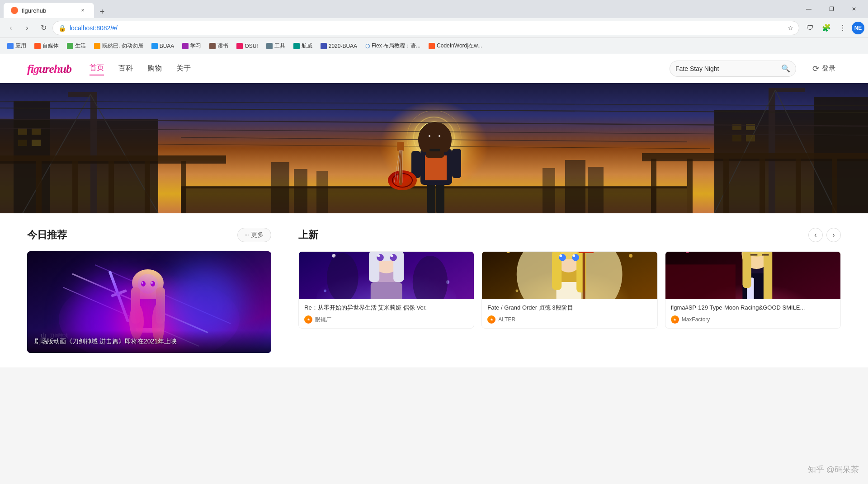 The image size is (868, 484). What do you see at coordinates (184, 69) in the screenshot?
I see `nav-about: 关于` at bounding box center [184, 69].